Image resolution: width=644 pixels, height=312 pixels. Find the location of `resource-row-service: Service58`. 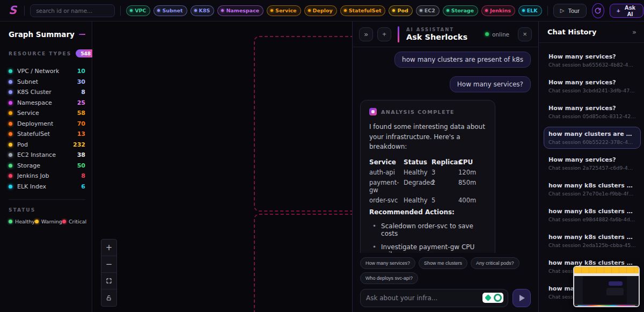

resource-row-service: Service58 is located at coordinates (47, 113).